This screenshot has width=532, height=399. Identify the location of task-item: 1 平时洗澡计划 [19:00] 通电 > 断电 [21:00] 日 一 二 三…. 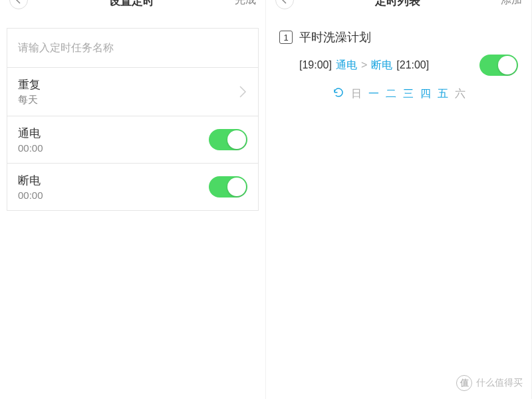
(399, 61).